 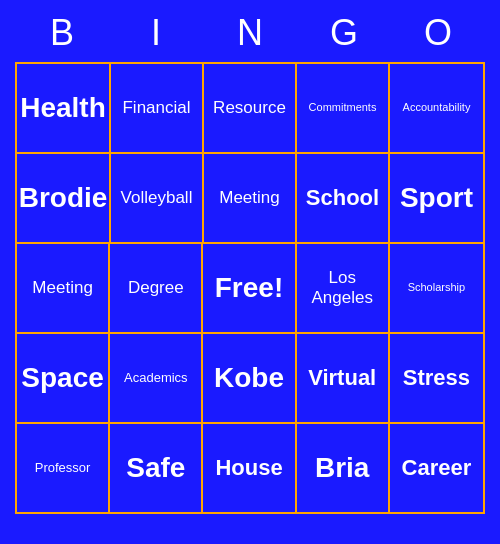 What do you see at coordinates (437, 108) in the screenshot?
I see `cell-text-0-4: Accountability` at bounding box center [437, 108].